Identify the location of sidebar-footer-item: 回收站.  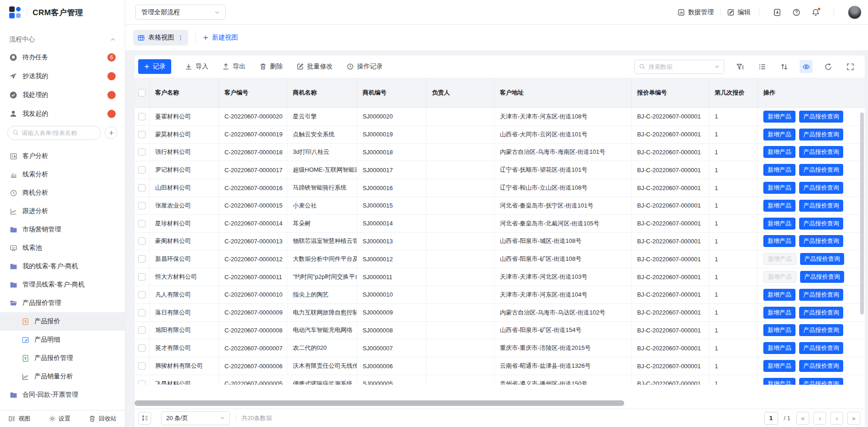
(103, 419).